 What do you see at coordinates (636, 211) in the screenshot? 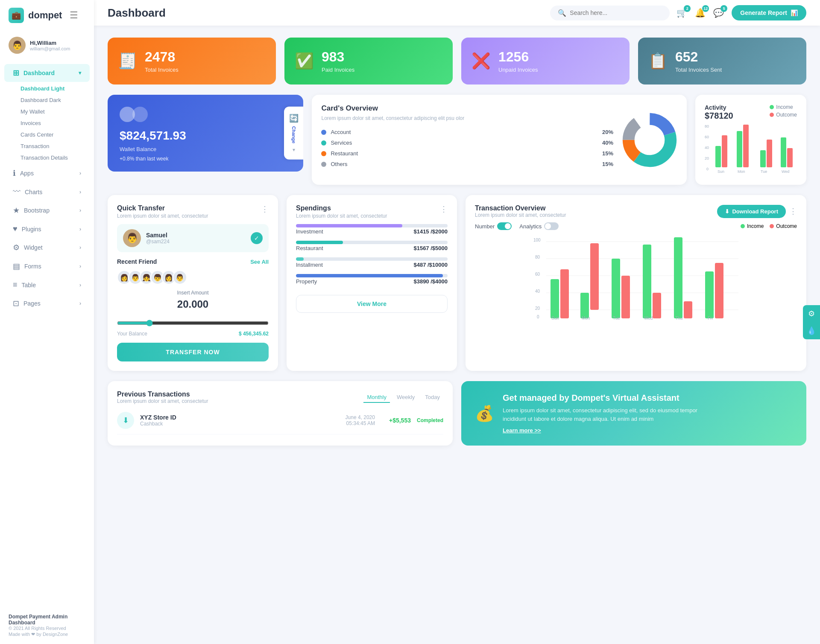
I see `txn-overview-header: Transaction Overview Lorem ipsum dolor s…` at bounding box center [636, 211].